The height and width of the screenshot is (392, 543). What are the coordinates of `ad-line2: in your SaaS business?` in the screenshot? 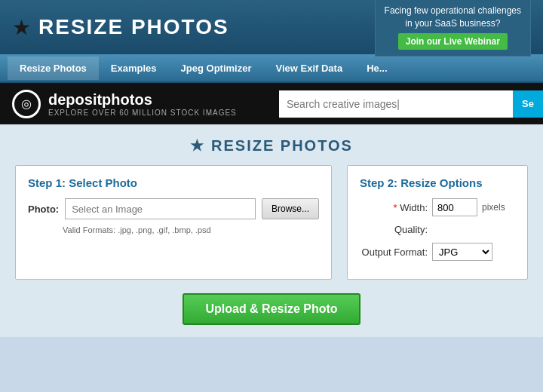 It's located at (452, 24).